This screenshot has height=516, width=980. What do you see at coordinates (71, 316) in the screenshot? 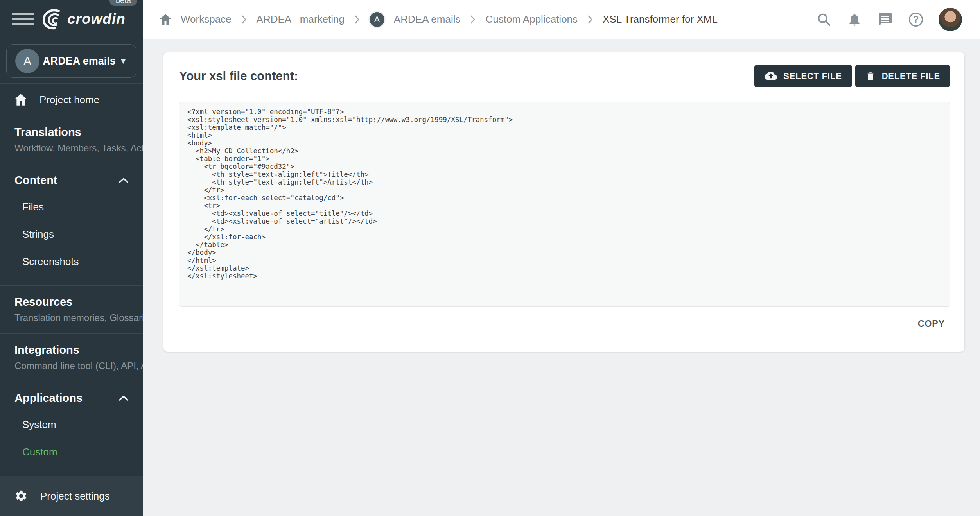
I see `section-subtitle-resources: Translation memories, Glossari…` at bounding box center [71, 316].